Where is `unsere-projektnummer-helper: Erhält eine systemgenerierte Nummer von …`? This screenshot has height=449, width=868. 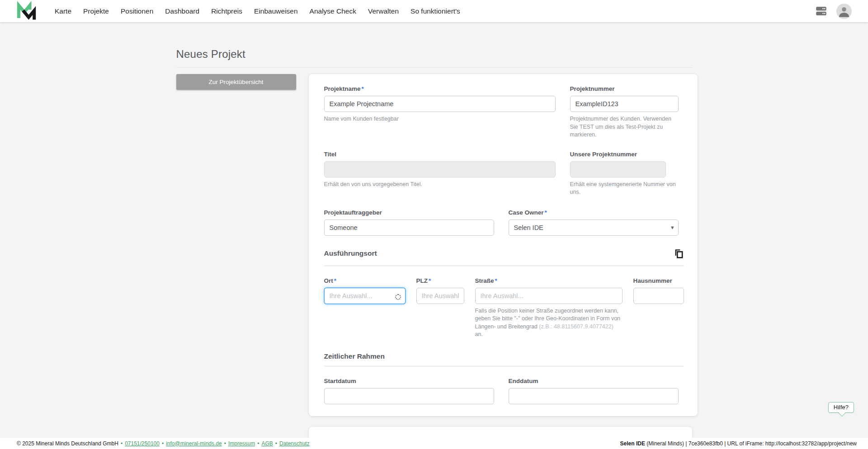
unsere-projektnummer-helper: Erhält eine systemgenerierte Nummer von … is located at coordinates (624, 189).